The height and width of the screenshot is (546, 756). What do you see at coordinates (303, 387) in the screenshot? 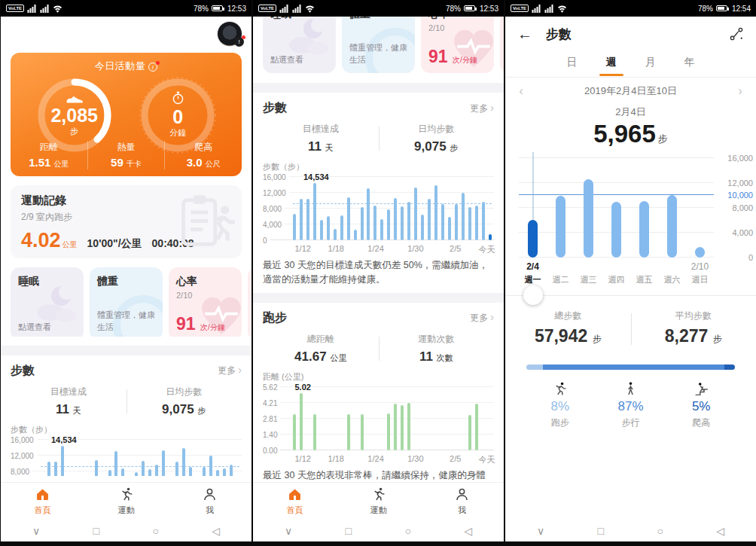
I see `max-value-annotation: 5.02` at bounding box center [303, 387].